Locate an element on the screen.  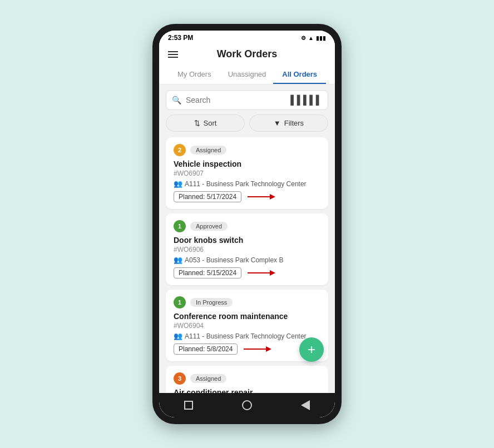
sort-filter-row: ⇅ Sort ▼ Filters is located at coordinates (247, 123).